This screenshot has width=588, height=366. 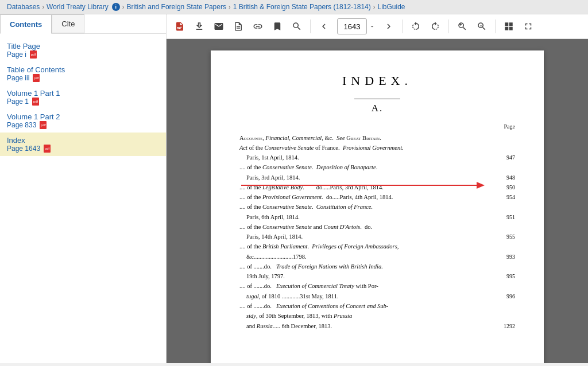 What do you see at coordinates (377, 306) in the screenshot?
I see `doc-entry-18: .... of .......do. Execution of Conventi…` at bounding box center [377, 306].